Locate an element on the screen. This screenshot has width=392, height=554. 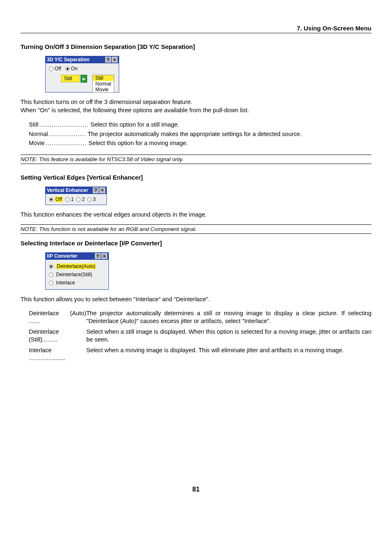
def-auto-label: Deinterlace (Auto) is located at coordinates (58, 313).